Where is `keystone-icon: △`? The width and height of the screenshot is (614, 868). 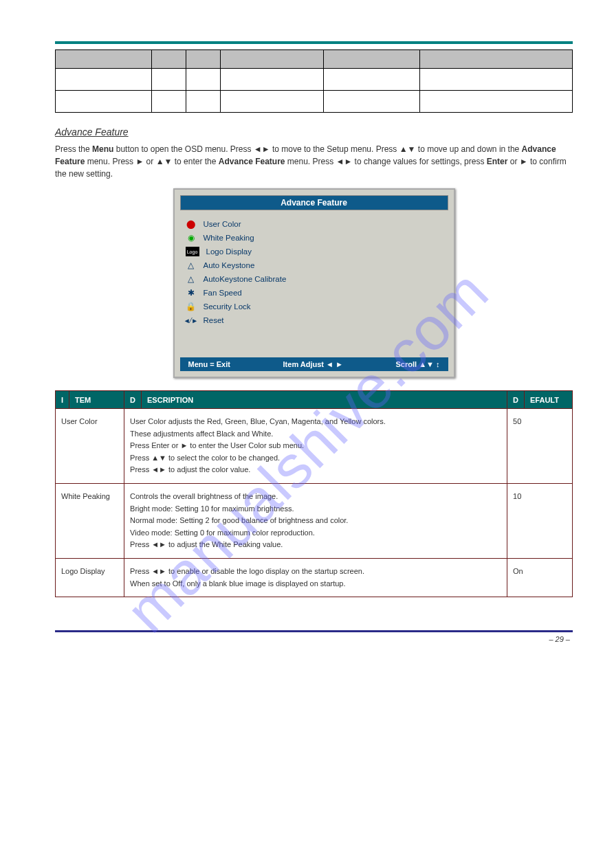 keystone-icon: △ is located at coordinates (191, 279).